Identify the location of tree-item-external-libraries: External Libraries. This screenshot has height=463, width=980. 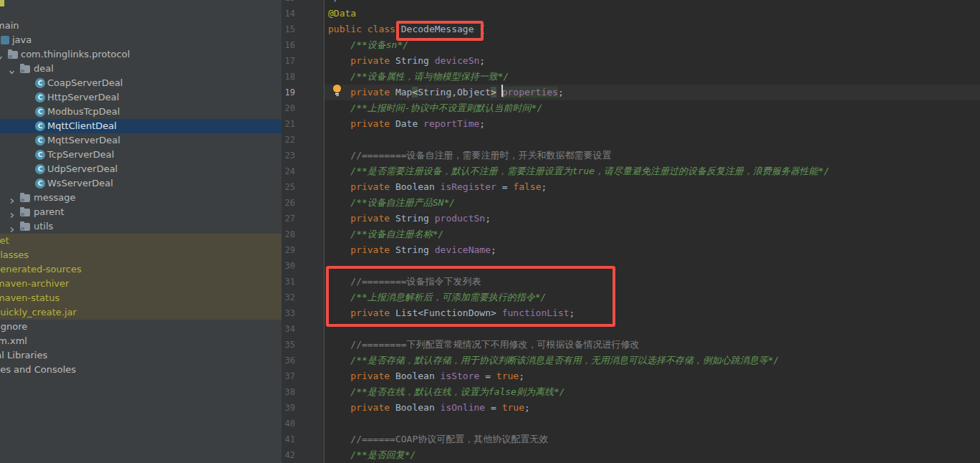
(140, 355).